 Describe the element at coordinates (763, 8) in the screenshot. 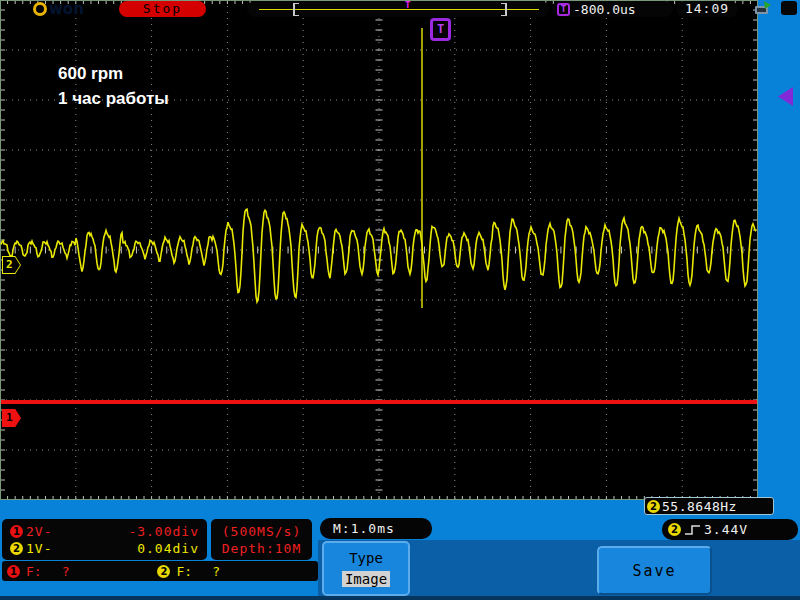

I see `usb-storage-icon` at that location.